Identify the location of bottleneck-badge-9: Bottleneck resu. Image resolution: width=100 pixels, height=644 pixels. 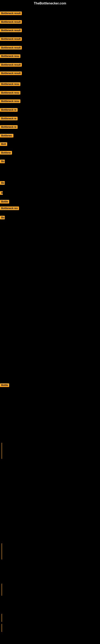
(10, 93).